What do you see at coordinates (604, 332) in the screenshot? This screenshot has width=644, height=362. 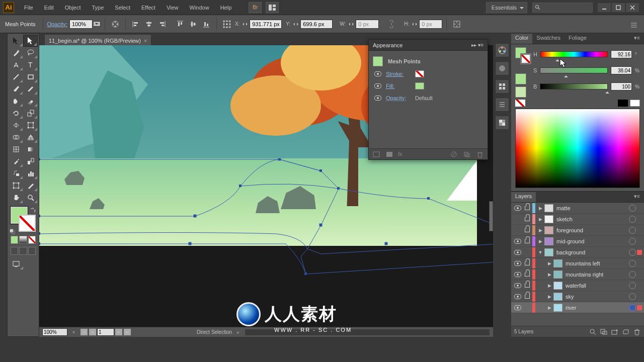 I see `make-clipping-mask-icon` at bounding box center [604, 332].